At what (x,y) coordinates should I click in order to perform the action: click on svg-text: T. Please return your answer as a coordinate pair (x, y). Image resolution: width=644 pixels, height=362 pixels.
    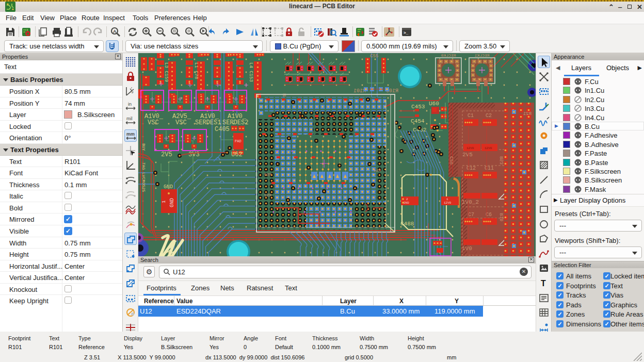
    Looking at the image, I should click on (543, 284).